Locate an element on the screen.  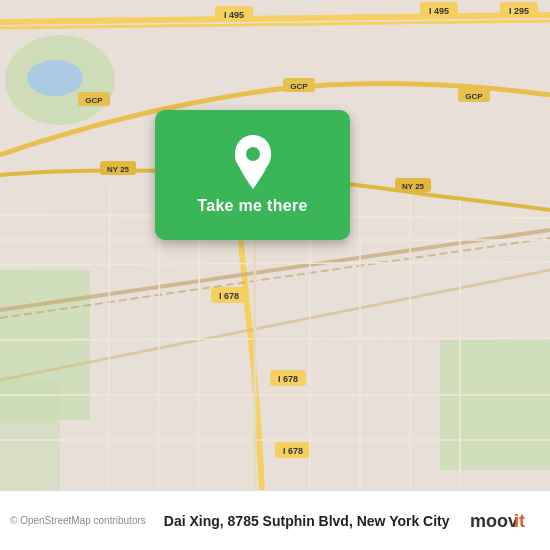
place-info: Dai Xing, 8785 Sutphin Blvd, New York Ci… is located at coordinates (316, 521).